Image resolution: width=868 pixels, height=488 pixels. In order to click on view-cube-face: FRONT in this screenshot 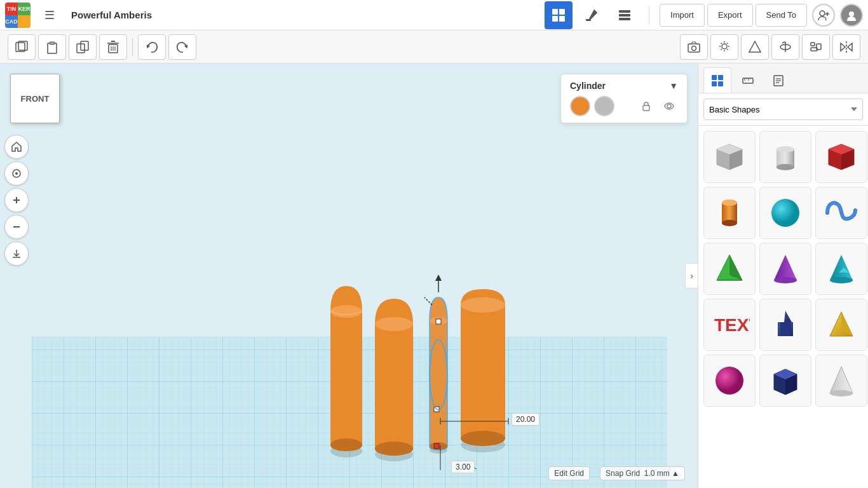, I will do `click(35, 98)`.